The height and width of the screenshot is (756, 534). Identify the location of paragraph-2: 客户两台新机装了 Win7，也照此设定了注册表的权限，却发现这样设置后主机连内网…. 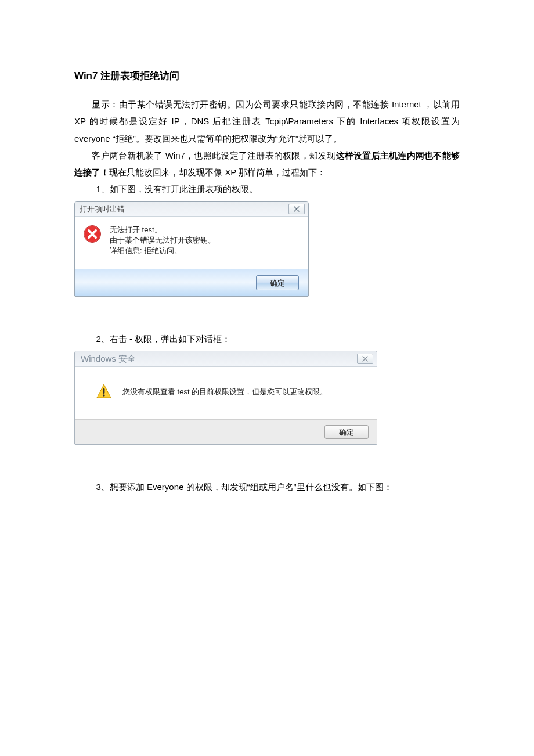
(267, 164).